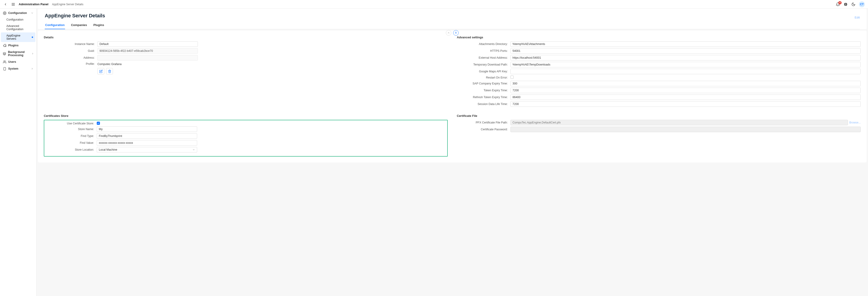  I want to click on store-name-input, so click(147, 129).